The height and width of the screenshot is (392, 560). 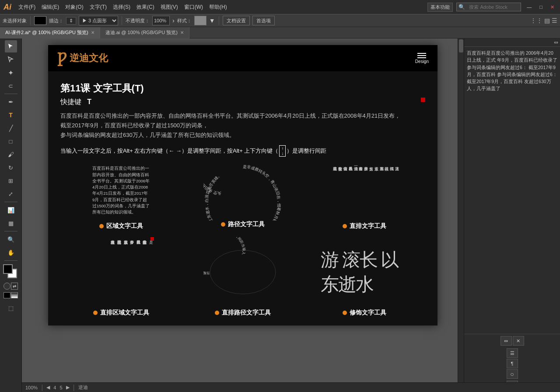 I want to click on close-button: ✕, so click(x=552, y=7).